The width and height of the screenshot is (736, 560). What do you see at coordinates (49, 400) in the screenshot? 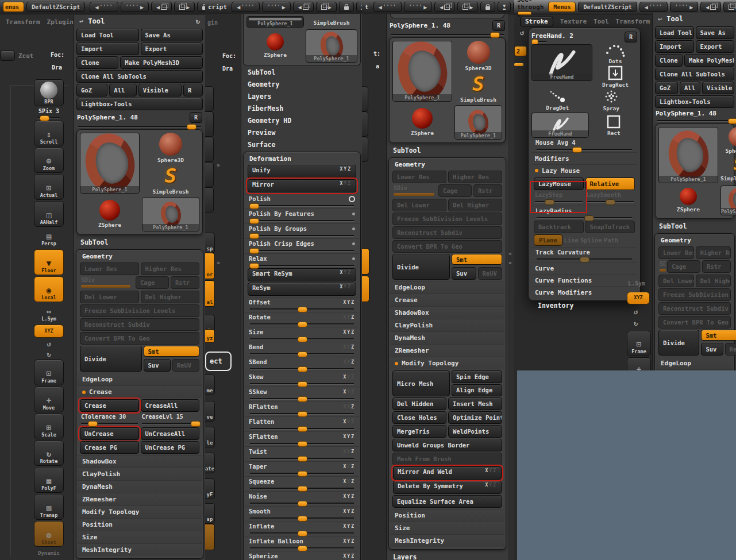
I see `move-button: +Move` at bounding box center [49, 400].